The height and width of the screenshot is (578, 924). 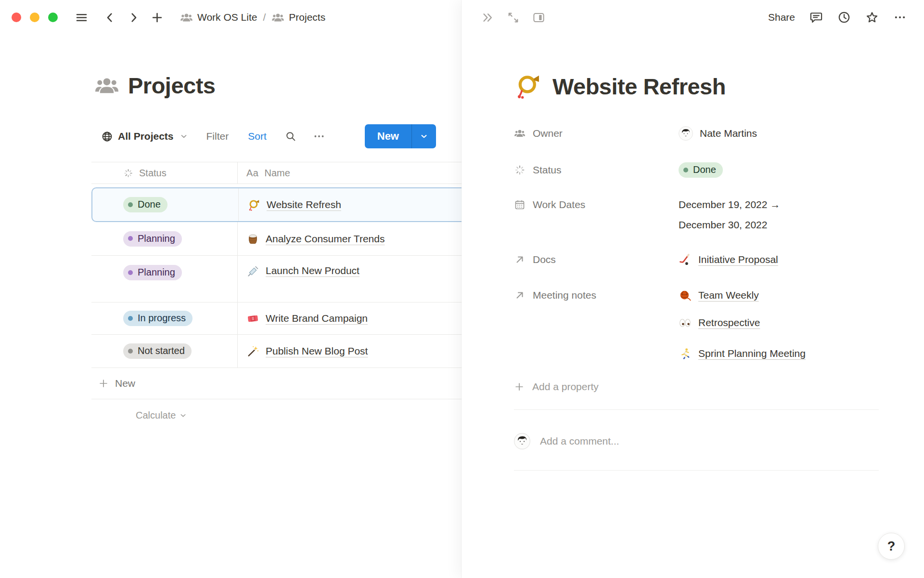 What do you see at coordinates (779, 205) in the screenshot?
I see `date-range-start: December 19, 2022 →` at bounding box center [779, 205].